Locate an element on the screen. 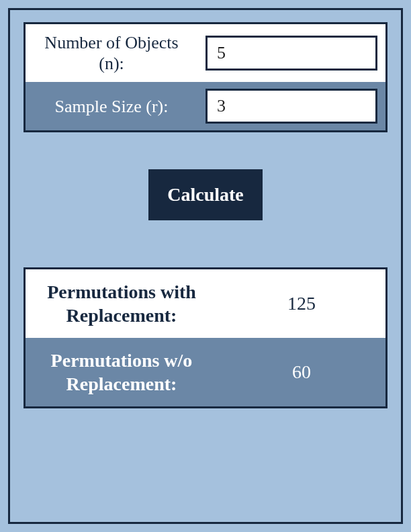  result-row-without-replacement: Permutations w/o Replacement: 60 is located at coordinates (205, 372).